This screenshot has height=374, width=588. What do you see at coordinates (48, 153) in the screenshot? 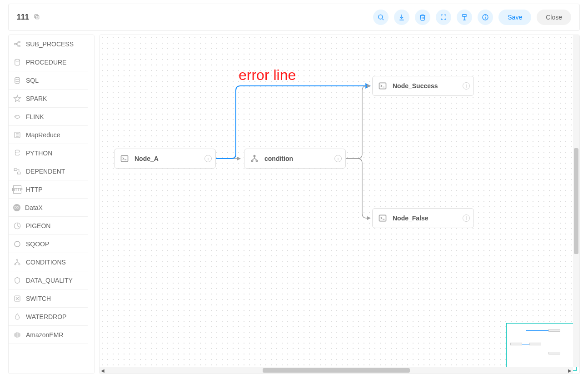
I see `palette-item-python: PYTHON` at bounding box center [48, 153].